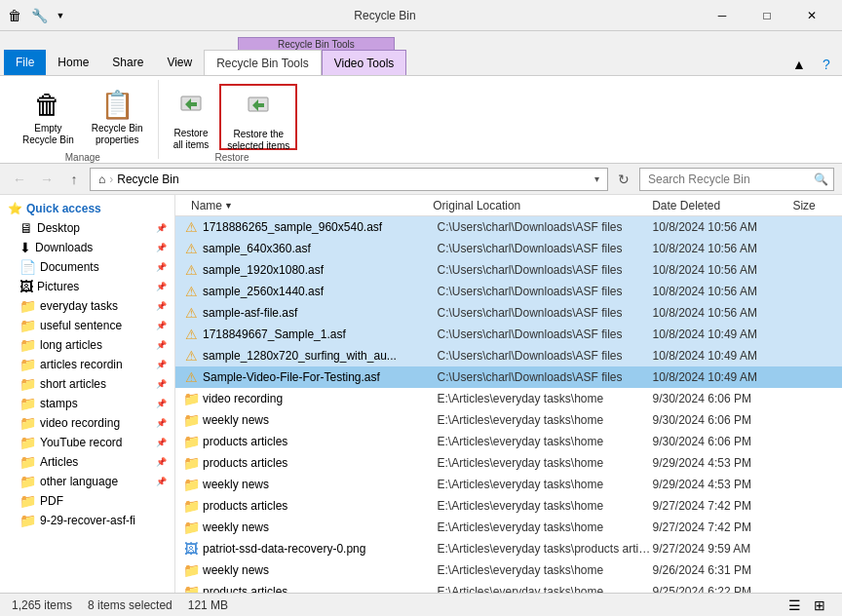  What do you see at coordinates (737, 179) in the screenshot?
I see `search-input` at bounding box center [737, 179].